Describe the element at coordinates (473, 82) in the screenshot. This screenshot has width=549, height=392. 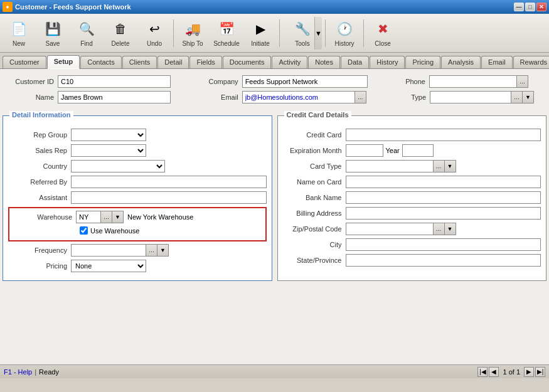
I see `phone-input` at that location.